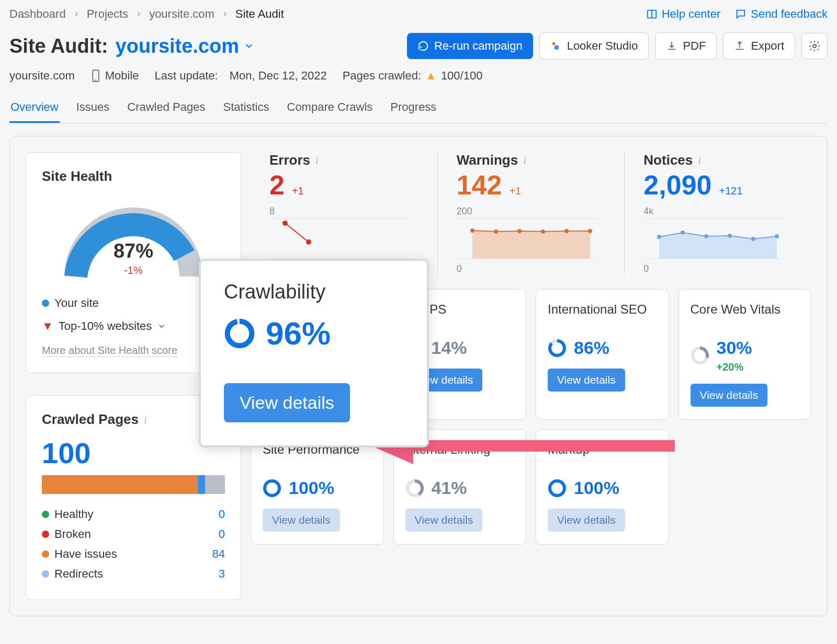 Image resolution: width=837 pixels, height=644 pixels. Describe the element at coordinates (298, 334) in the screenshot. I see `spotlight-pct: 96%` at that location.